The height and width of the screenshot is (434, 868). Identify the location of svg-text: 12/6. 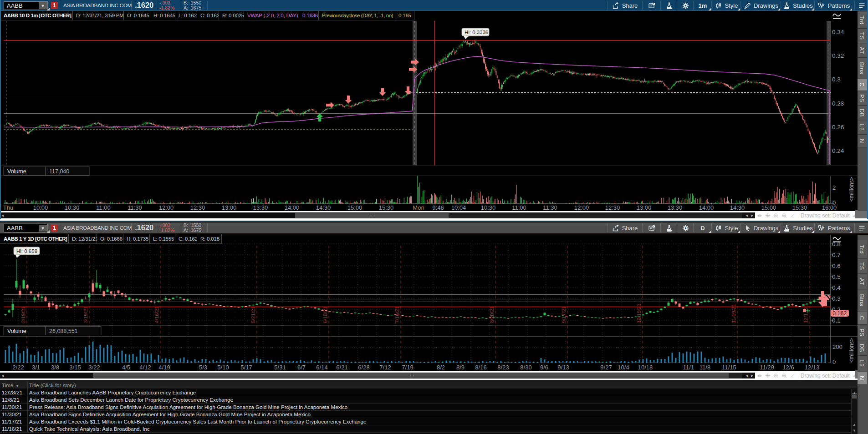
(788, 368).